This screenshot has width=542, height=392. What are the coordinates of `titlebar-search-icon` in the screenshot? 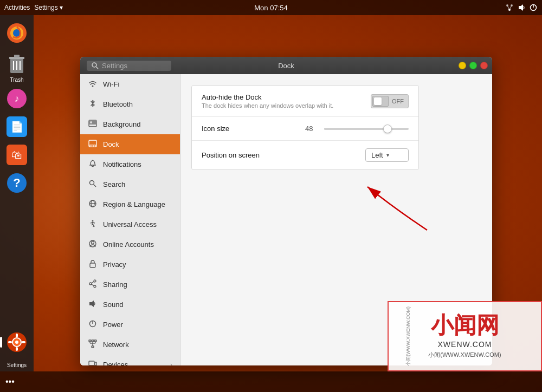 It's located at (95, 66).